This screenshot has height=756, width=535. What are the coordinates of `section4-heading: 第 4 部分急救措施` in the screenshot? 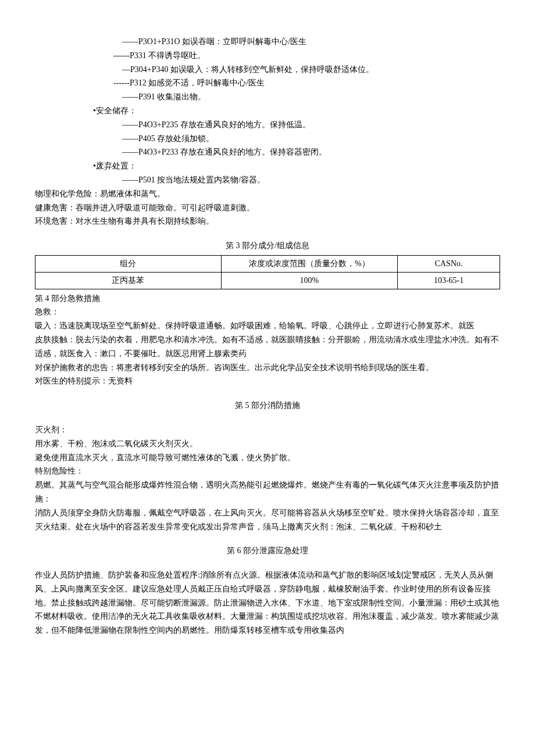 It's located at (268, 299).